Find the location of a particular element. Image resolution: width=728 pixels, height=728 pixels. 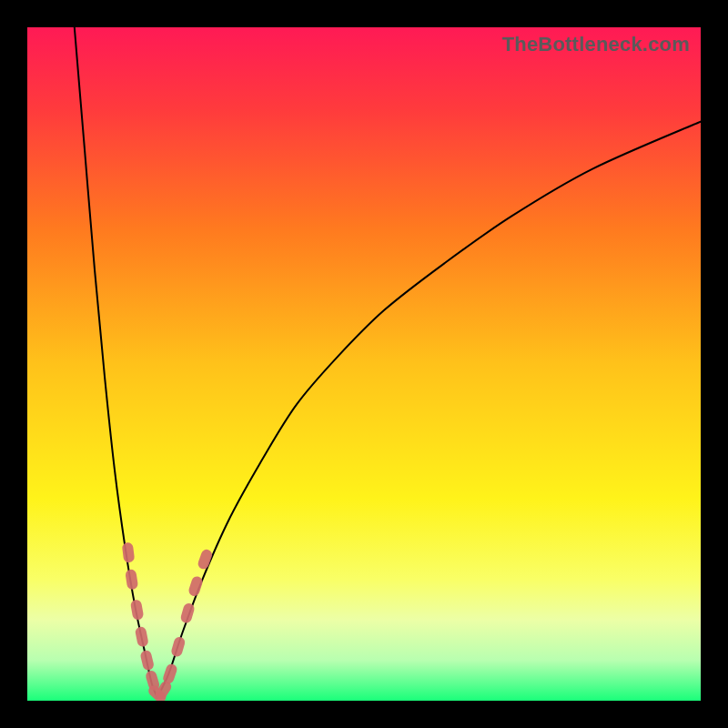

curve-left-branch is located at coordinates (116, 362).